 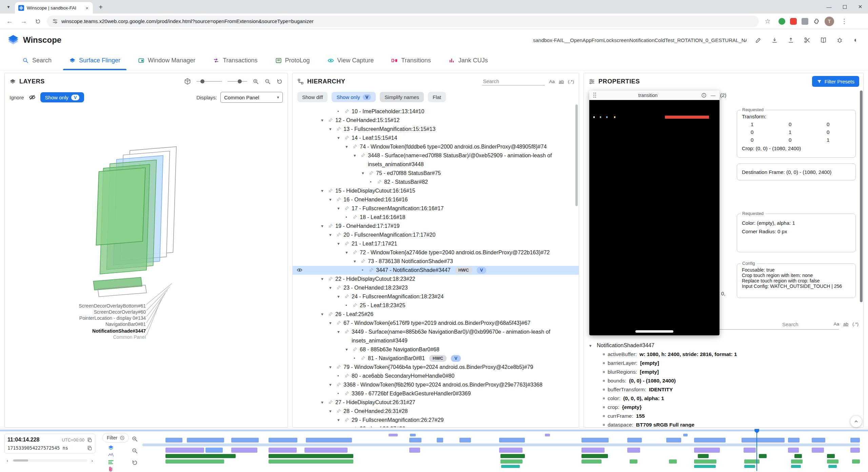 What do you see at coordinates (50, 460) in the screenshot?
I see `timeline-scroll-track` at bounding box center [50, 460].